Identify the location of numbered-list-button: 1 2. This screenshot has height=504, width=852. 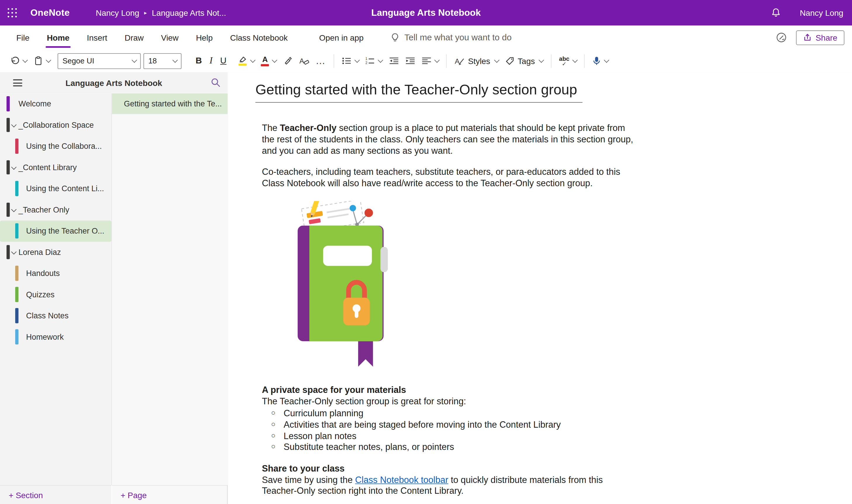
(374, 61).